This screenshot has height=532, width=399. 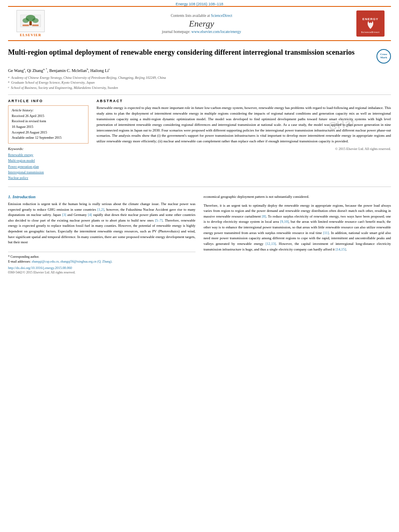 I want to click on history-revised-date: 10 August 2015, so click(x=48, y=127).